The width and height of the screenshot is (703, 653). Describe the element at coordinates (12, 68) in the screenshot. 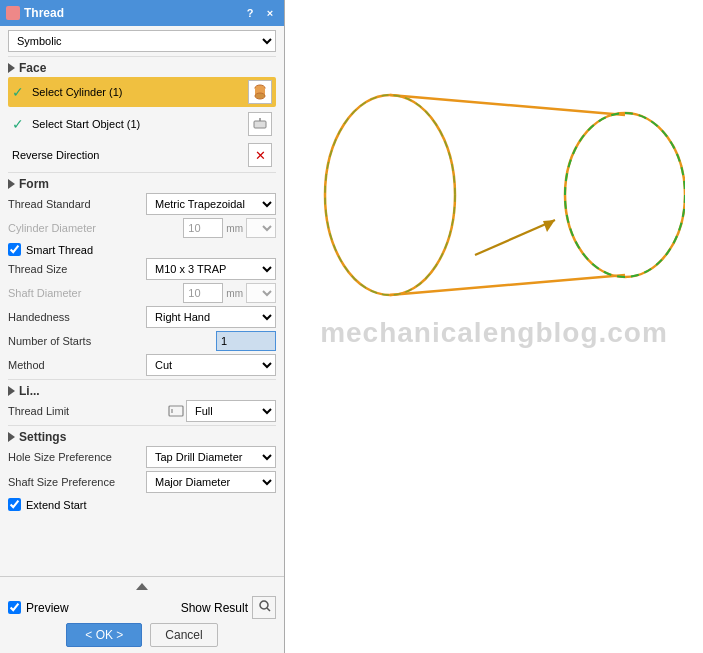

I see `face-collapse-icon` at that location.